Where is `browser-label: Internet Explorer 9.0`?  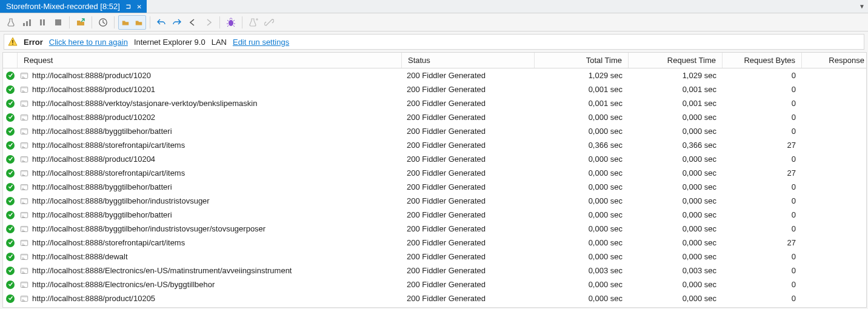
browser-label: Internet Explorer 9.0 is located at coordinates (170, 42).